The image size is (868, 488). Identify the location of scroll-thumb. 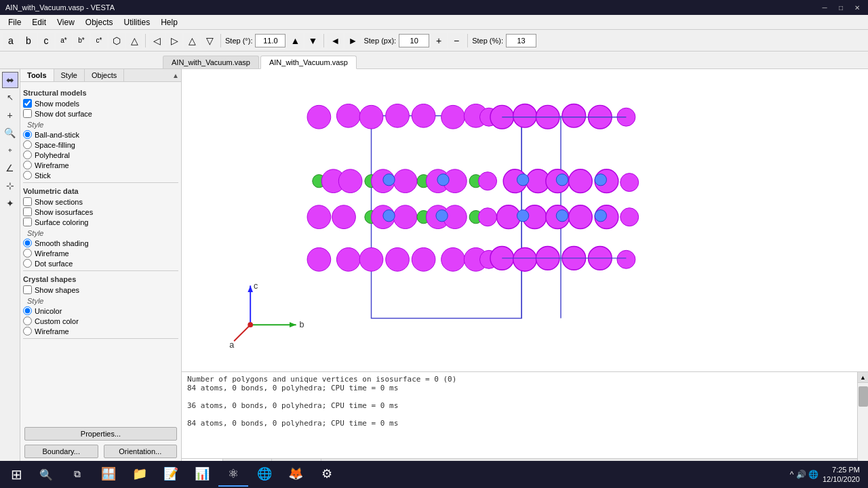
(863, 396).